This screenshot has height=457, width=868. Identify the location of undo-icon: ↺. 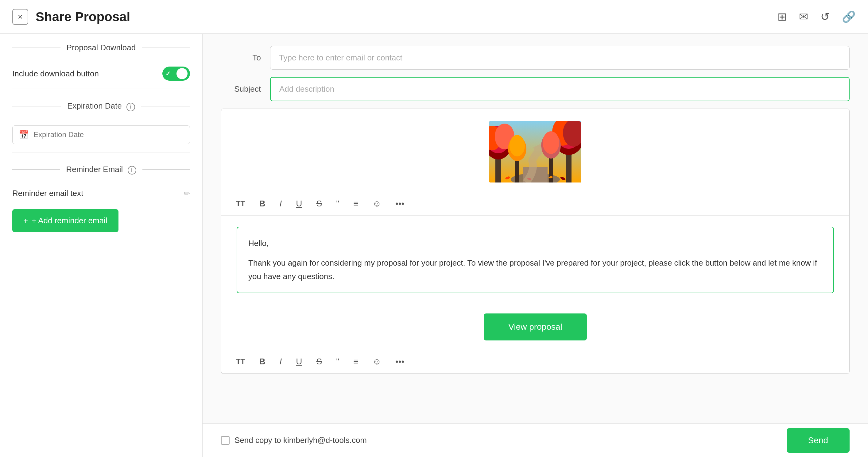
(825, 17).